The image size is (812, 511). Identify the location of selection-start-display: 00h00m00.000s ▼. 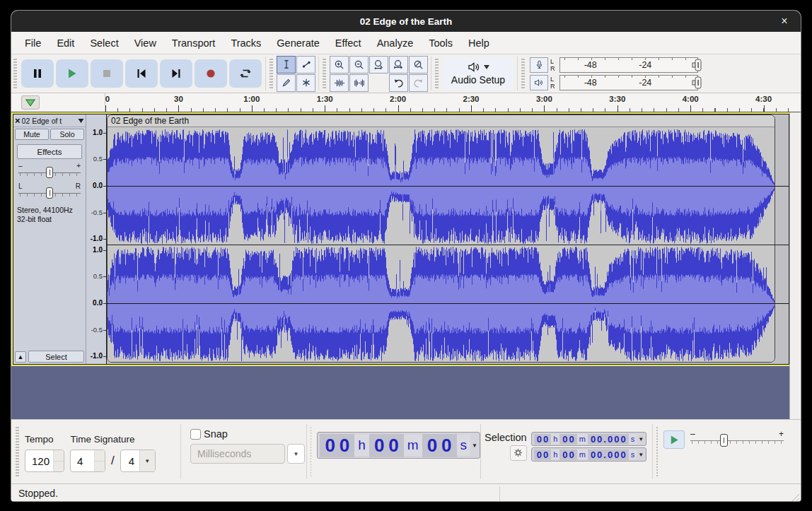
(588, 439).